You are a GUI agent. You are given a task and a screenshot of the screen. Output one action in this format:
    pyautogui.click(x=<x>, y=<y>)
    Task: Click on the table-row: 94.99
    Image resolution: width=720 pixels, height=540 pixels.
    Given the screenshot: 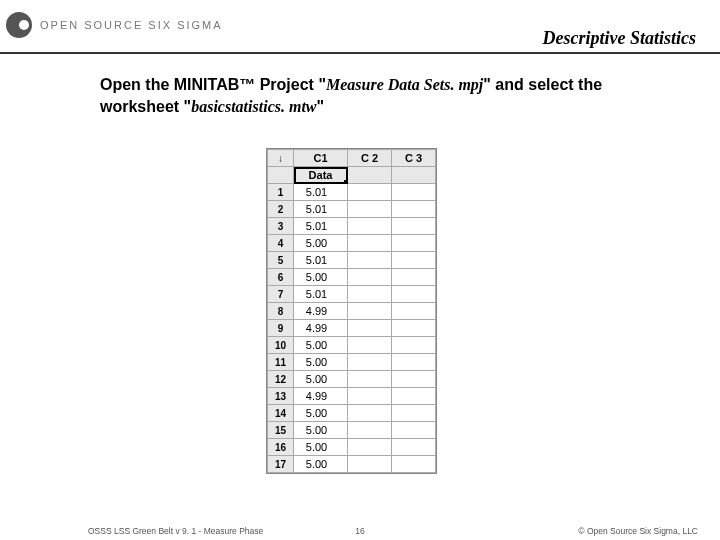 What is the action you would take?
    pyautogui.click(x=352, y=328)
    